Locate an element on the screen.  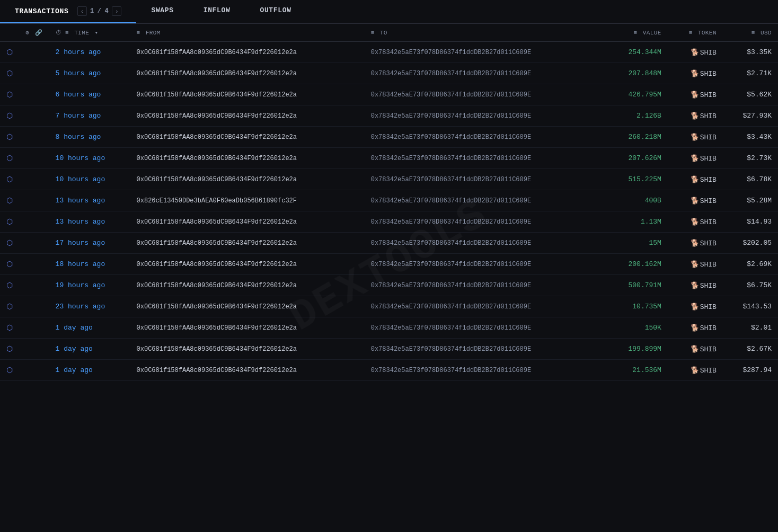
th-from: ≡ FROM is located at coordinates (247, 33).